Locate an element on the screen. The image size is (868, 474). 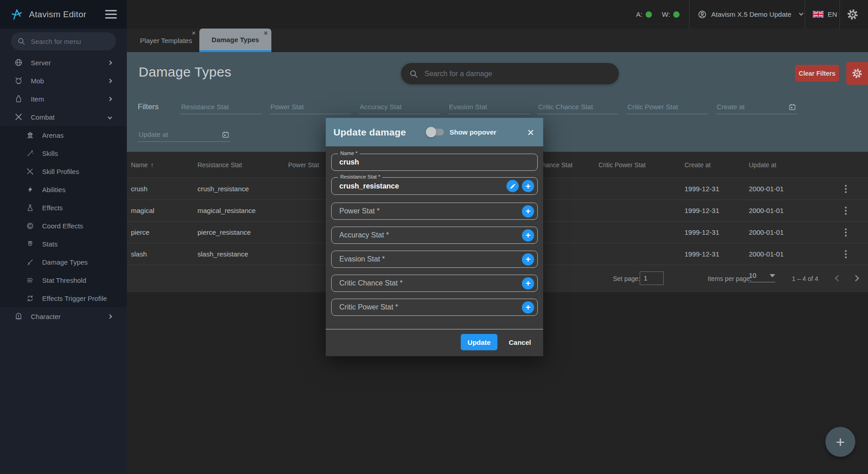
filter-settings-button is located at coordinates (857, 73).